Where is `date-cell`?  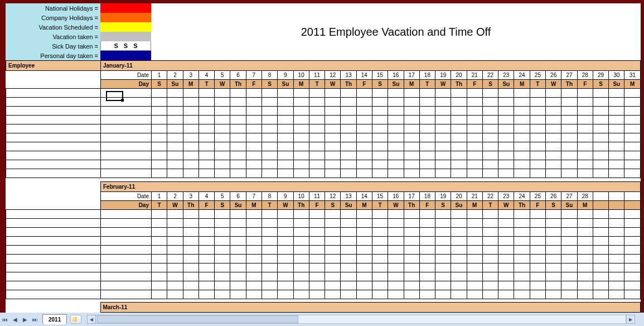 date-cell is located at coordinates (632, 196).